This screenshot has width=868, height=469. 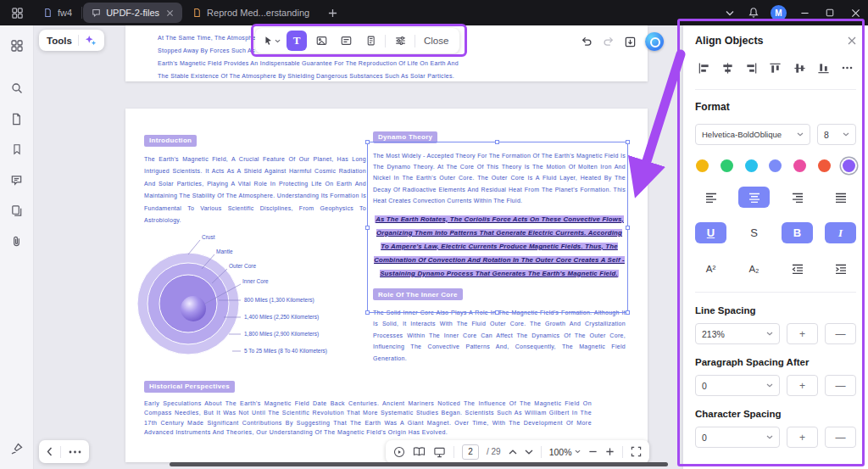 I want to click on strikethrough-button: S, so click(x=754, y=232).